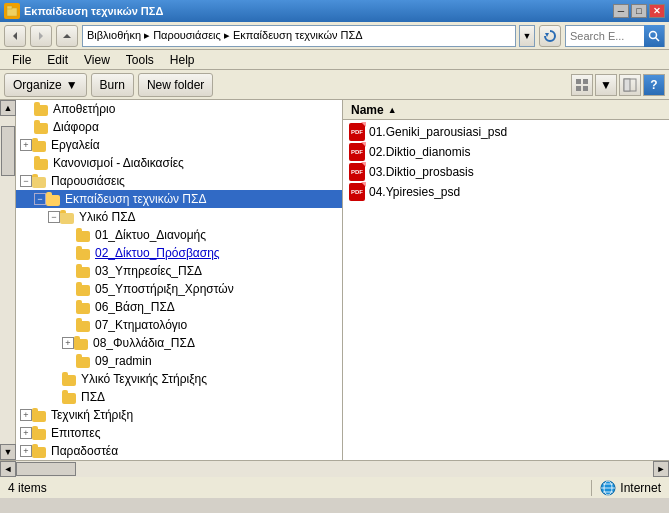 This screenshot has width=669, height=513. What do you see at coordinates (618, 85) in the screenshot?
I see `view-buttons: ▼ ?` at bounding box center [618, 85].